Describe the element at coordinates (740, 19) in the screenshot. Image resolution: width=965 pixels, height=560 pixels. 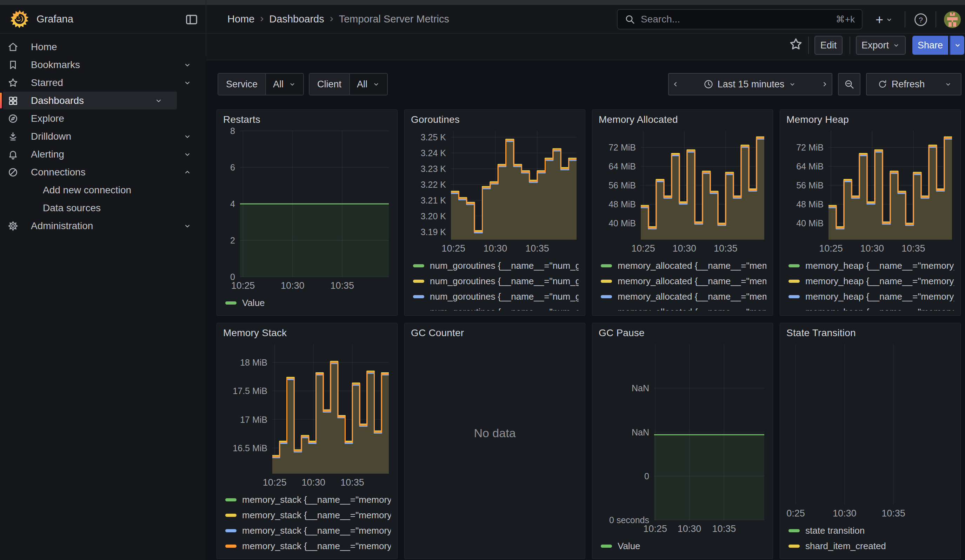
I see `search-input-wrap: ⌘+k` at that location.